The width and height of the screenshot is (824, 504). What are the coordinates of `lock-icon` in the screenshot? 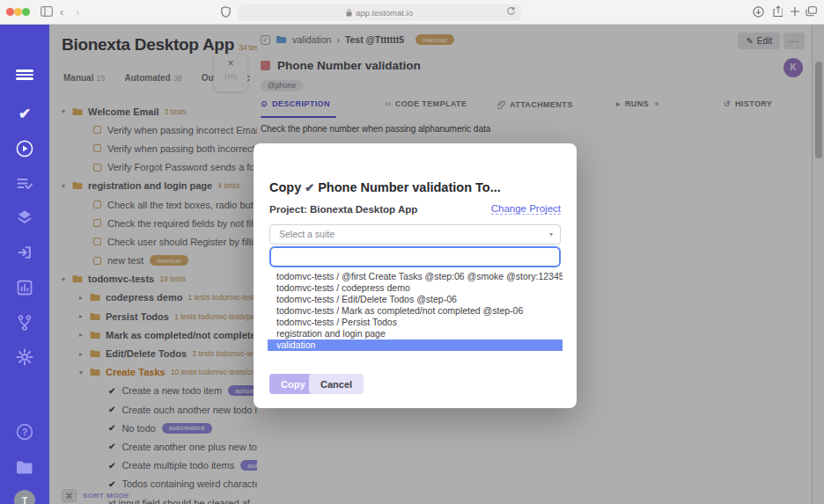 It's located at (349, 12).